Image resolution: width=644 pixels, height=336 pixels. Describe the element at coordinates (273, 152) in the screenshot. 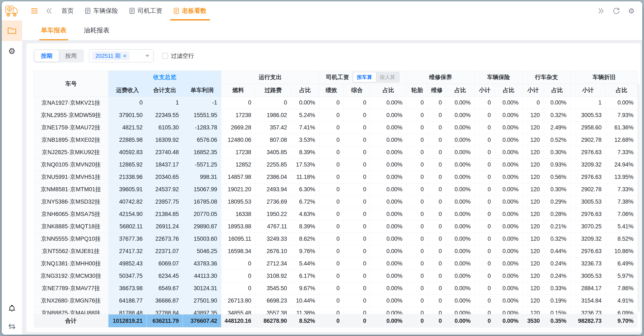

I see `value-cell: 3405.85` at that location.